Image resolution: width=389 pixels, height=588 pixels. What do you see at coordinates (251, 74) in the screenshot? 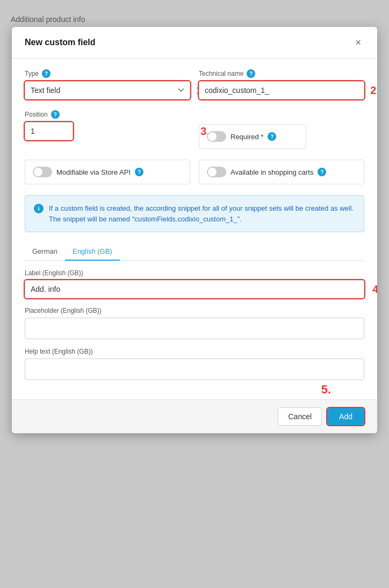
I see `technical-name-help-icon: ?` at bounding box center [251, 74].